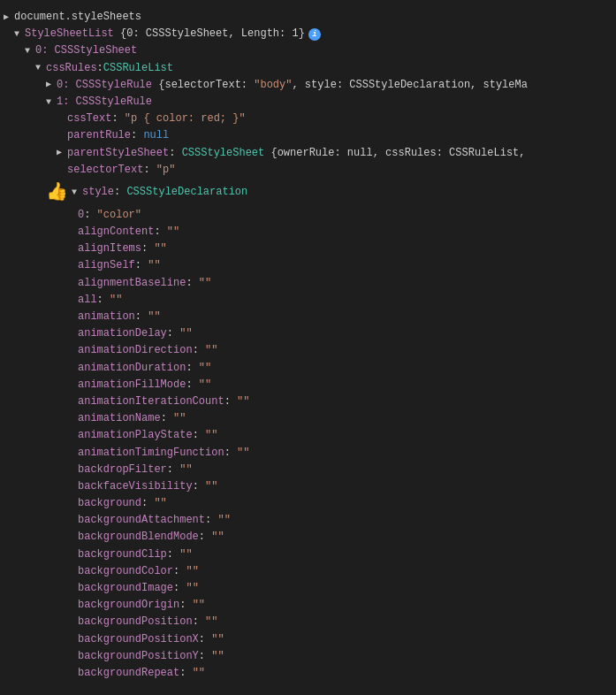  What do you see at coordinates (77, 193) in the screenshot?
I see `style-triangle` at bounding box center [77, 193].